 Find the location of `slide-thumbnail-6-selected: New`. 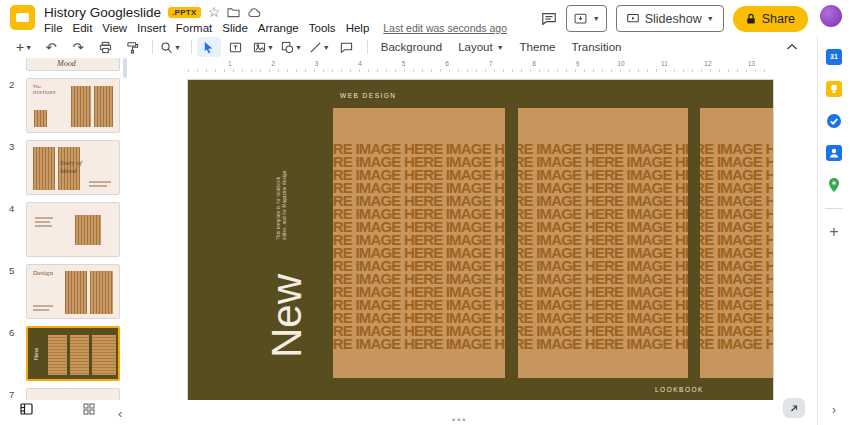

slide-thumbnail-6-selected: New is located at coordinates (73, 354).